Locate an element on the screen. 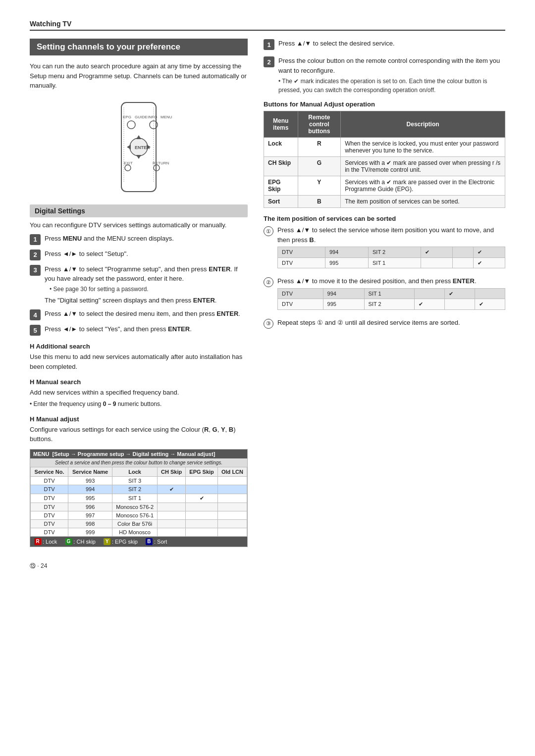 Image resolution: width=535 pixels, height=756 pixels. bma-title: Buttons for Manual Adjust operation is located at coordinates (384, 104).